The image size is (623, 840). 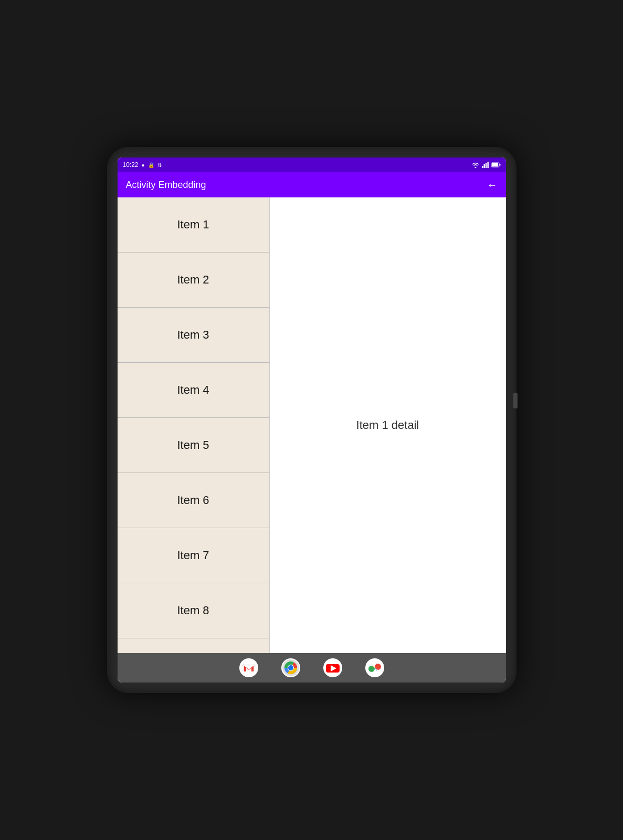 What do you see at coordinates (193, 611) in the screenshot?
I see `list-item: Item 8` at bounding box center [193, 611].